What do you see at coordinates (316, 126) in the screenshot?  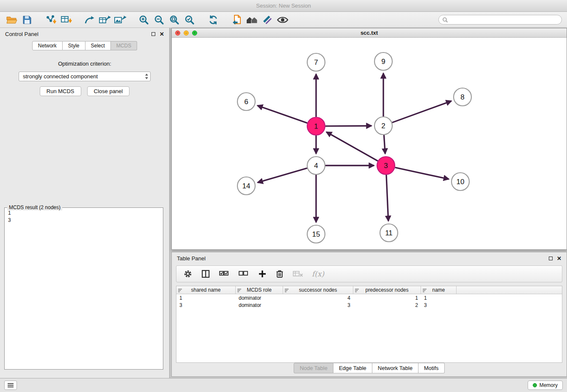 I see `svg-text: 1` at bounding box center [316, 126].